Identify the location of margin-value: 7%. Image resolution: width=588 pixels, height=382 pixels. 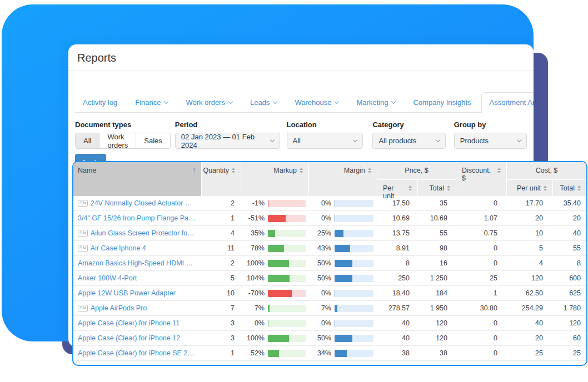
(326, 308).